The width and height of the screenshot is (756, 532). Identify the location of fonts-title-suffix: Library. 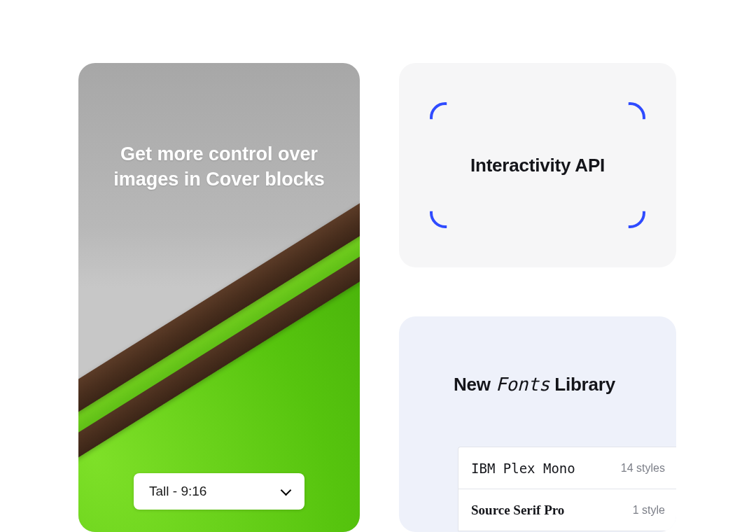
(582, 384).